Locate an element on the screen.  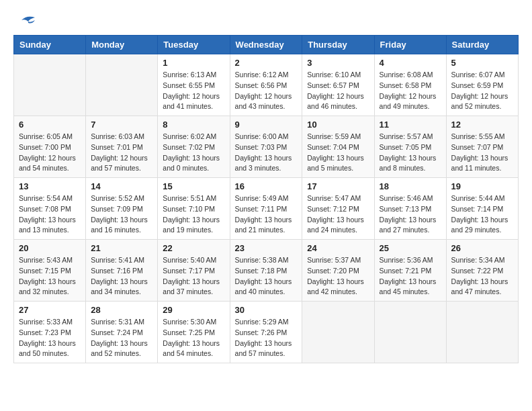
calendar-cell: 1Sunrise: 6:13 AM Sunset: 6:55 PM Daylig… is located at coordinates (193, 85).